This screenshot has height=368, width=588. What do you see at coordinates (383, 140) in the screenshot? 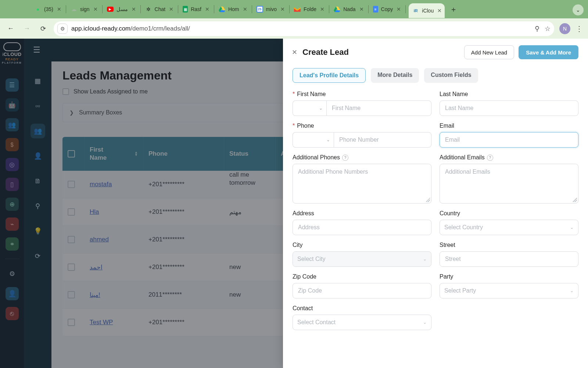
I see `phone-text` at bounding box center [383, 140].